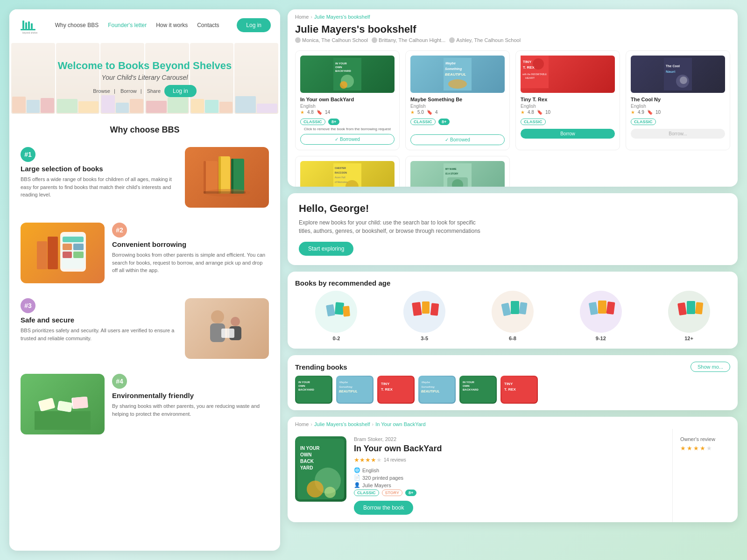 The width and height of the screenshot is (747, 560). Describe the element at coordinates (190, 245) in the screenshot. I see `feature-2-title: Convenient borrowing` at that location.